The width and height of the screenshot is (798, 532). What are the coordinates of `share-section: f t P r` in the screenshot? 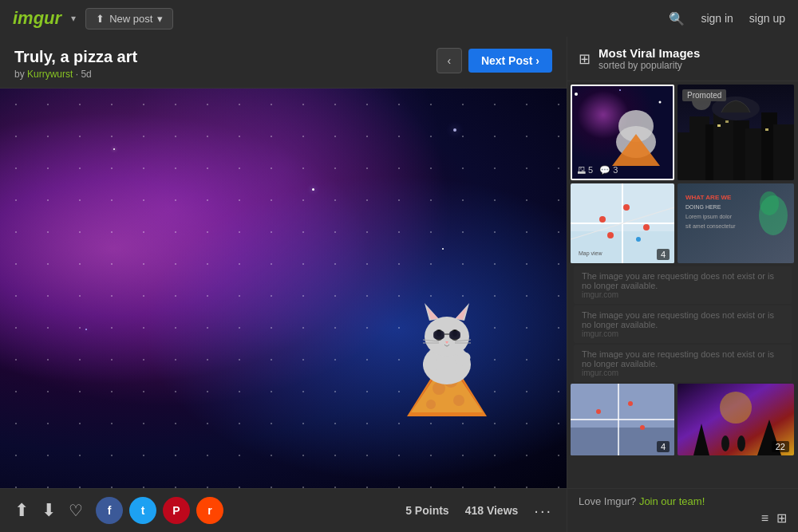 It's located at (160, 510).